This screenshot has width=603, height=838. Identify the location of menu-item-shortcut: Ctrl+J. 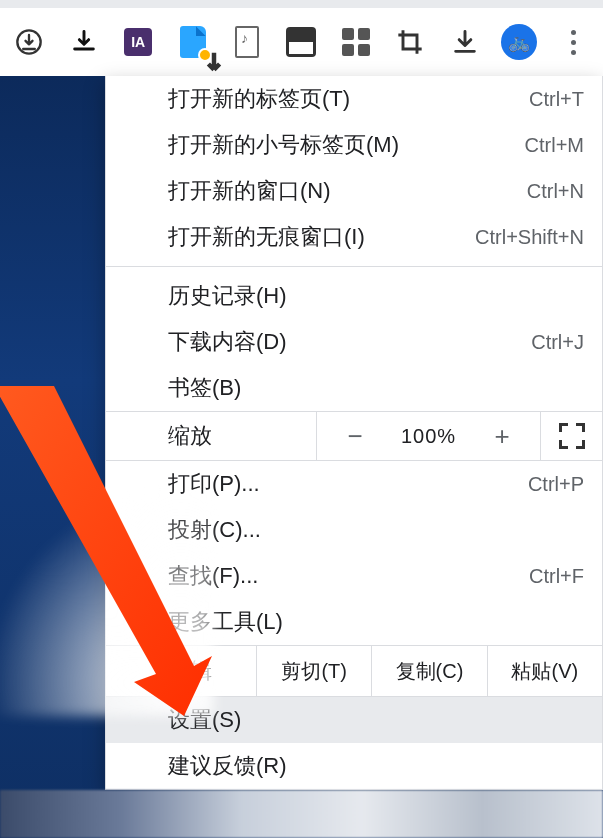
(558, 342).